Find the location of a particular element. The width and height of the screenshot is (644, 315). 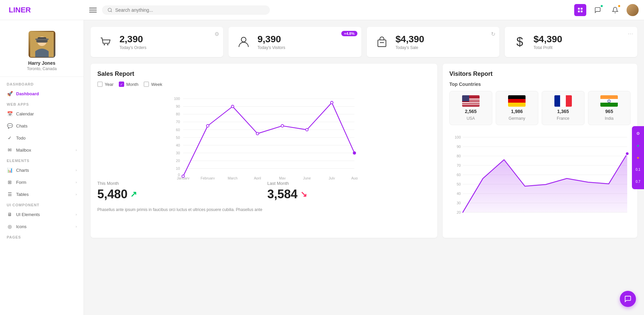

chat-fab-button is located at coordinates (628, 299).